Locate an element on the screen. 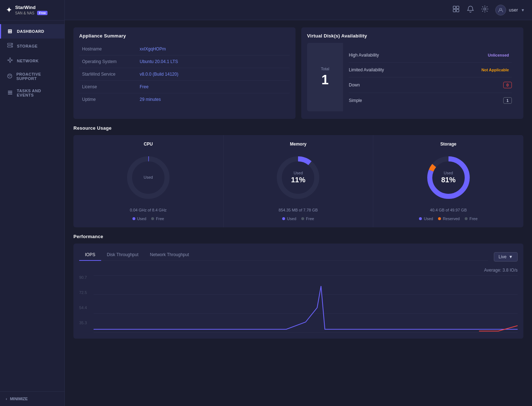 The image size is (532, 406). vdisk-la-value: Not Applicable is located at coordinates (495, 70).